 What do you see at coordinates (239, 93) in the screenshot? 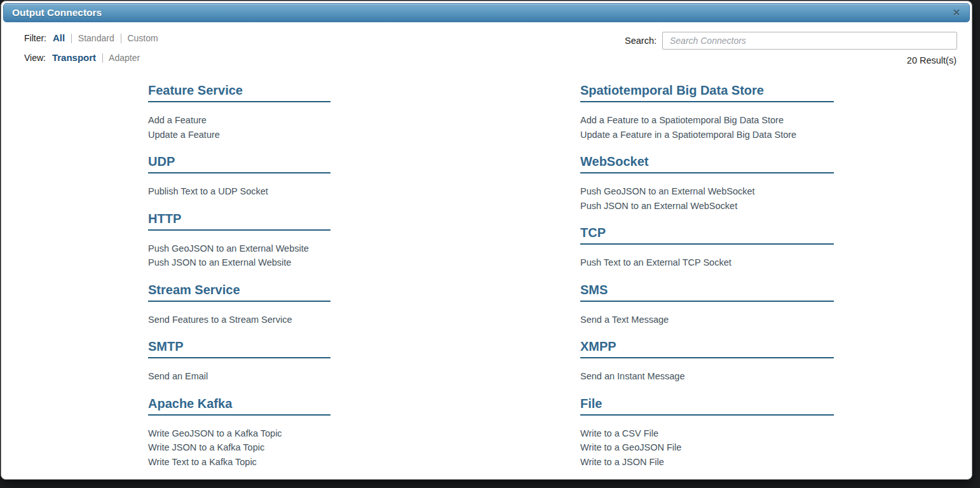
I see `connector-category-heading: Feature Service` at bounding box center [239, 93].